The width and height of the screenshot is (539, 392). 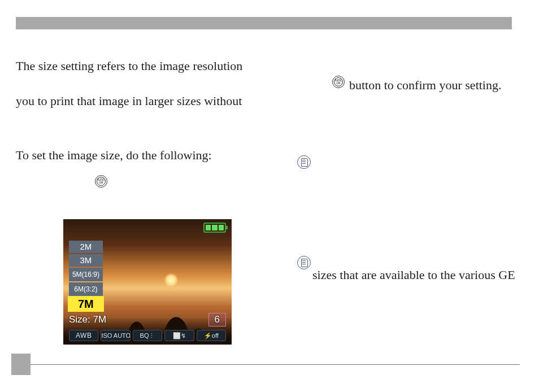 What do you see at coordinates (425, 275) in the screenshot?
I see `sizes-note-text: sizes that are available to the various …` at bounding box center [425, 275].